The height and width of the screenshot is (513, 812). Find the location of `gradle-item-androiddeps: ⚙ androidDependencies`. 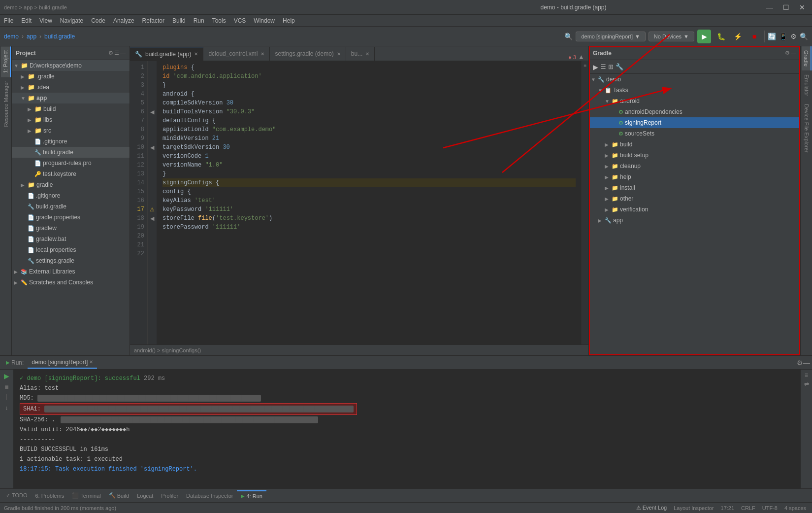

gradle-item-androiddeps: ⚙ androidDependencies is located at coordinates (694, 112).